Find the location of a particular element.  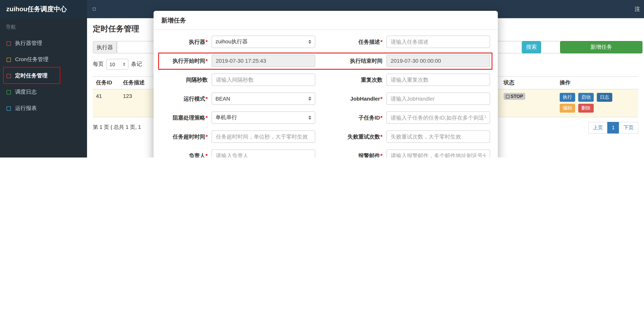

prev-page-button: 上页 is located at coordinates (598, 128).